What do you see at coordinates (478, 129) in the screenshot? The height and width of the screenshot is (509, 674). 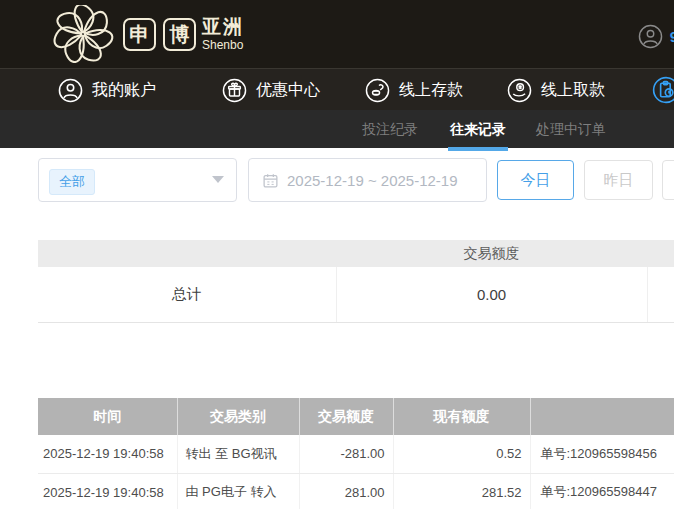 I see `tab-transfer-records: 往来记录` at bounding box center [478, 129].